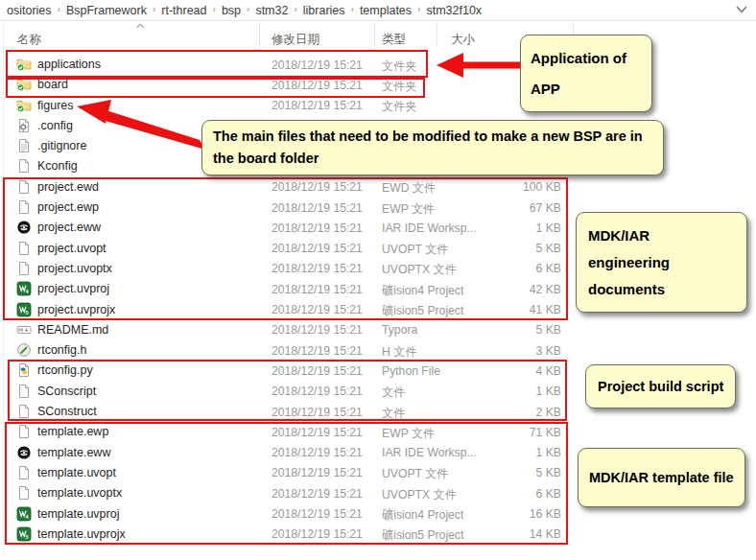 Image resolution: width=756 pixels, height=560 pixels. I want to click on file-row-project.uvproj: 4project.uvproj2018/12/19 15:21礦ision4 P…, so click(288, 290).